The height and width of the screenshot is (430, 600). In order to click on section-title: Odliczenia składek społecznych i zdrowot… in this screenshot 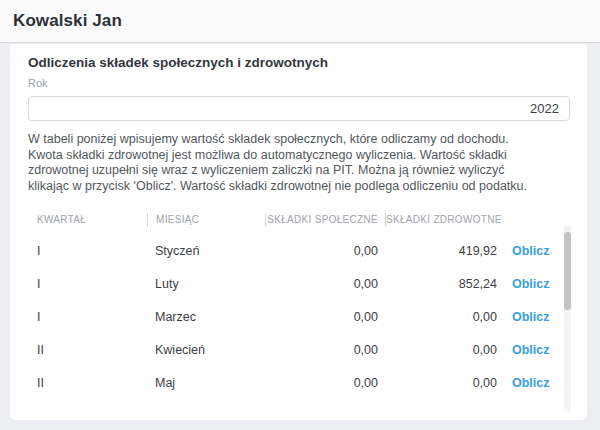, I will do `click(178, 62)`.